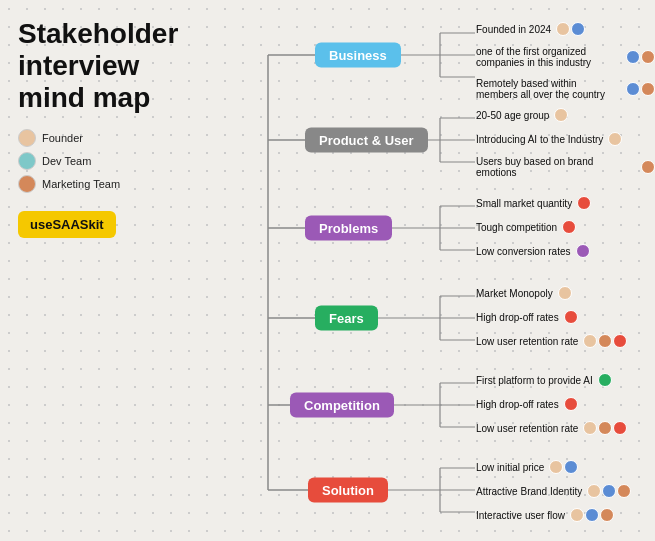 The image size is (655, 541). What do you see at coordinates (529, 492) in the screenshot?
I see `solution-item-2-text: Attractive Brand Identity` at bounding box center [529, 492].